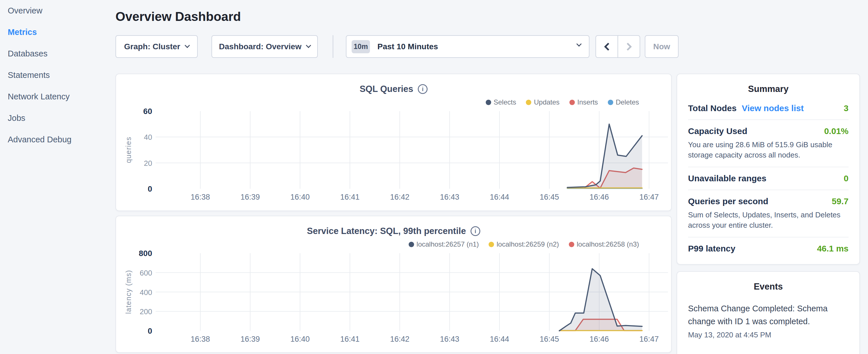 The width and height of the screenshot is (868, 354). Describe the element at coordinates (833, 249) in the screenshot. I see `summary-row-value: 46.1 ms` at that location.